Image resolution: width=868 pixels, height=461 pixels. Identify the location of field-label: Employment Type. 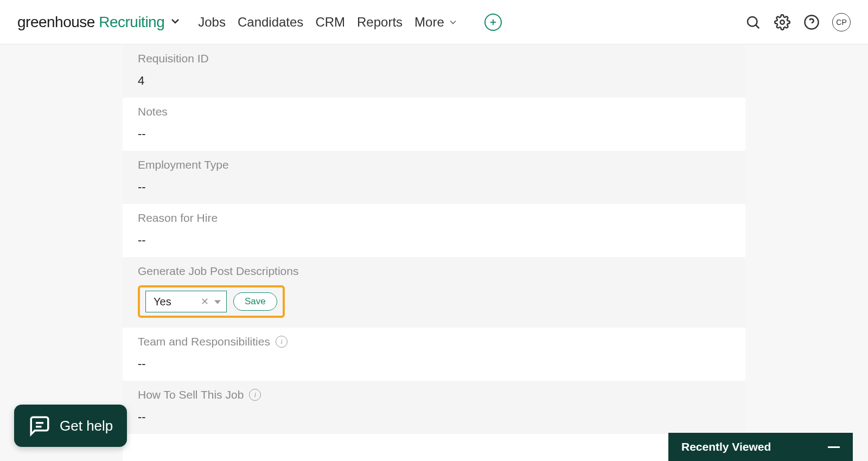
(434, 165).